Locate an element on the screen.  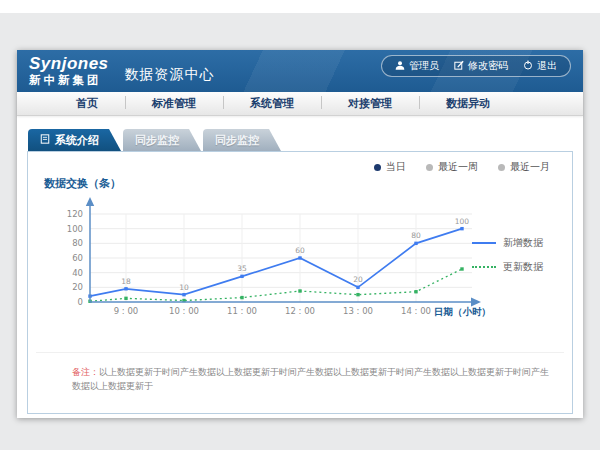
y-tick-label: 120 is located at coordinates (75, 214).